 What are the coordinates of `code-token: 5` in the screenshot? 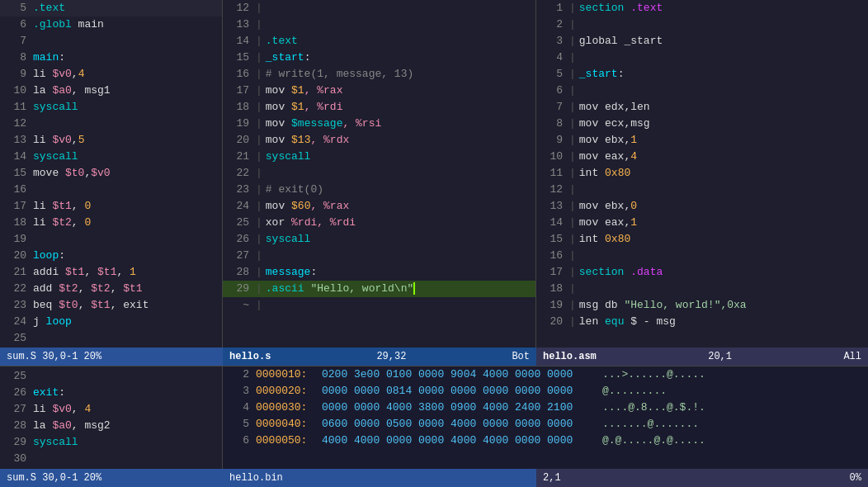 It's located at (82, 140).